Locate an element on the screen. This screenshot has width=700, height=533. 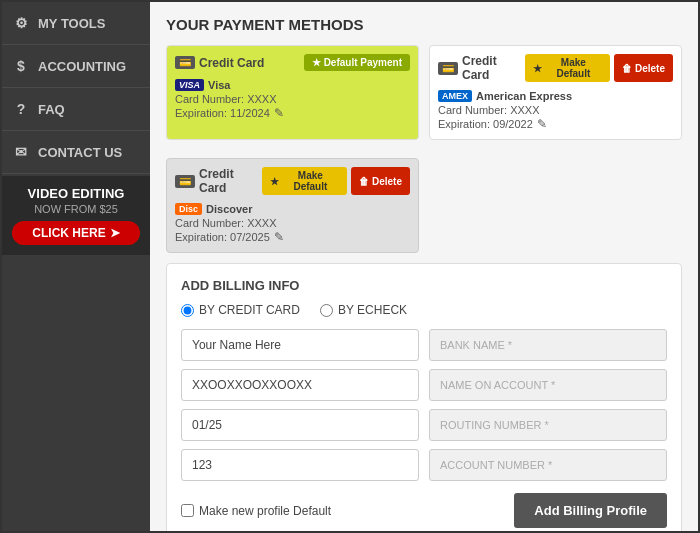
delete-button-amex: 🗑 Delete is located at coordinates (644, 68).